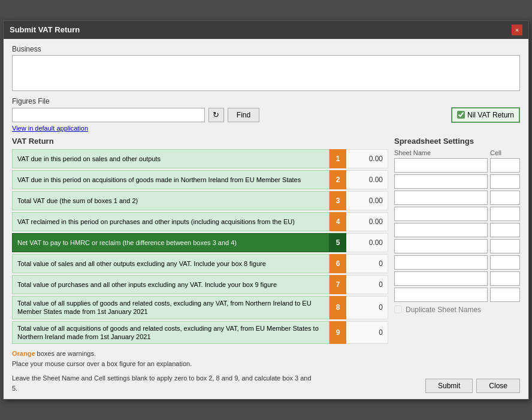 This screenshot has width=532, height=420. I want to click on nil-vat-checkbox, so click(461, 115).